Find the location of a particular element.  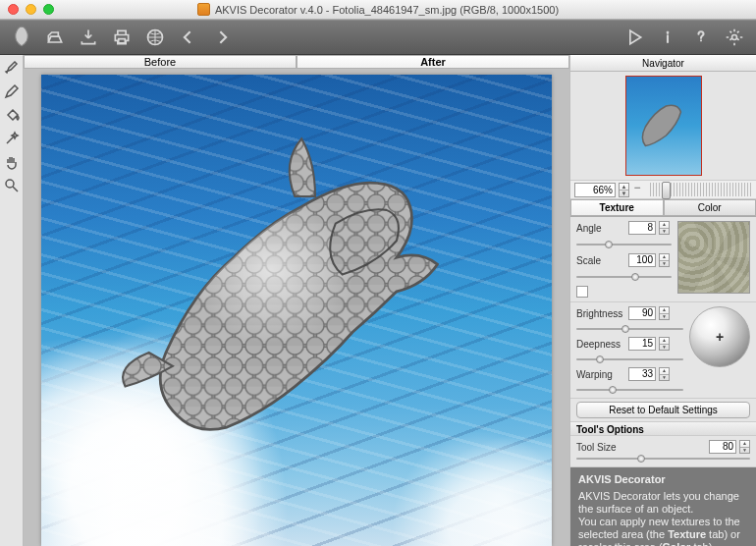

tool-size-input: 80 is located at coordinates (723, 447).